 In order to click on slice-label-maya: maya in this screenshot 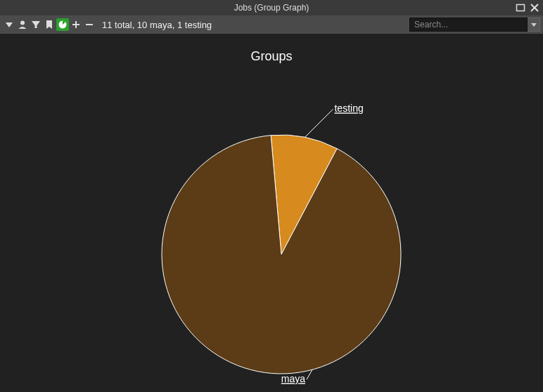, I will do `click(293, 379)`.